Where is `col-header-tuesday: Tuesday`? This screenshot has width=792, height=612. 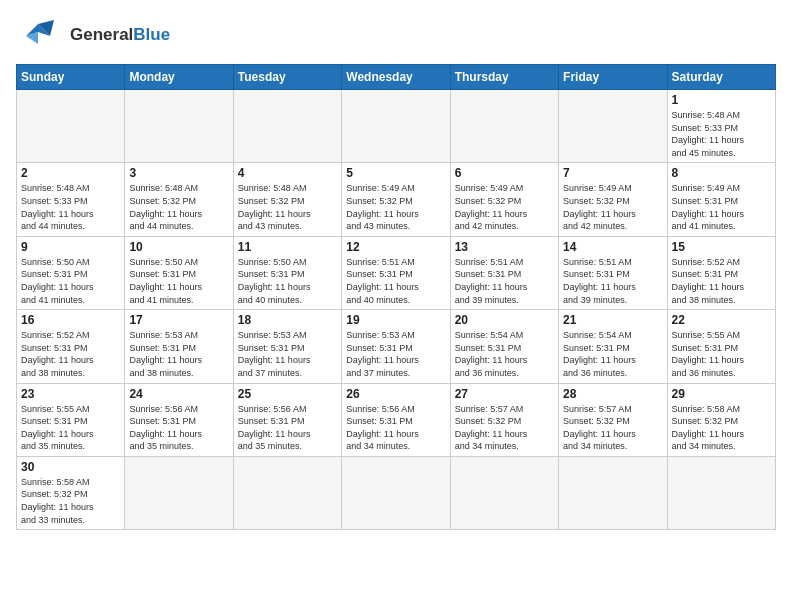 col-header-tuesday: Tuesday is located at coordinates (287, 78).